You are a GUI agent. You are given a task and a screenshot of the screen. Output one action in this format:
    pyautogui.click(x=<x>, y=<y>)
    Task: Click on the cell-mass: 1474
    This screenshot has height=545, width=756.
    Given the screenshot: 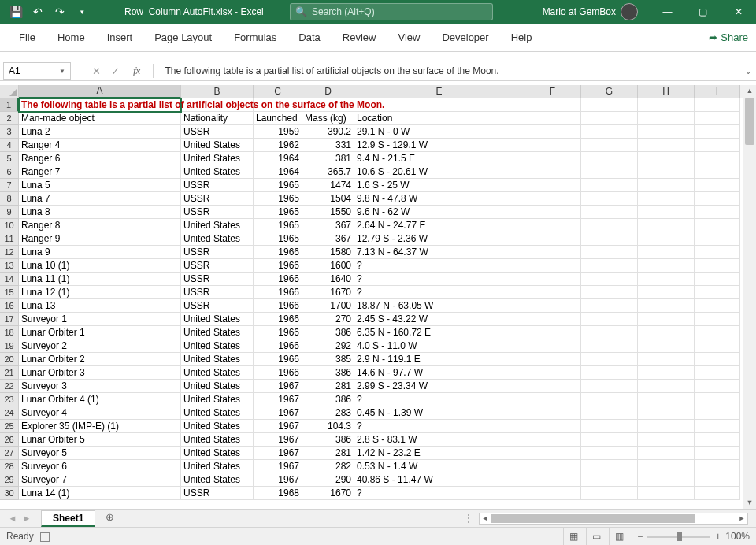 What is the action you would take?
    pyautogui.click(x=328, y=186)
    